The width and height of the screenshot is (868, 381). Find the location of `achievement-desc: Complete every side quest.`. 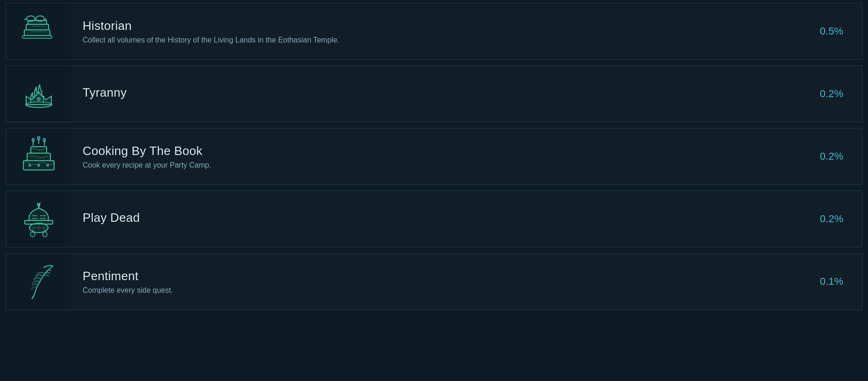

achievement-desc: Complete every side quest. is located at coordinates (436, 290).